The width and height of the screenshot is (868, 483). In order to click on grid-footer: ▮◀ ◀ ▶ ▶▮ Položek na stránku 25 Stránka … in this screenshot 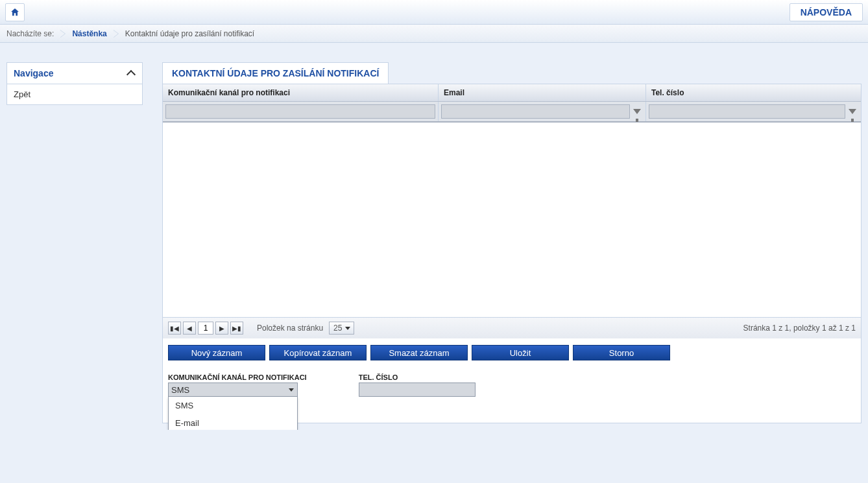, I will do `click(512, 328)`.